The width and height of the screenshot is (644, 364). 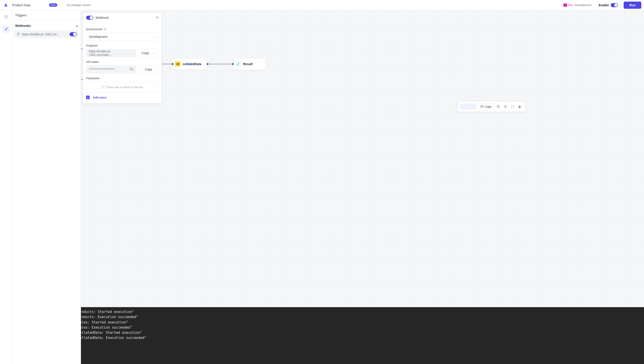 What do you see at coordinates (583, 5) in the screenshot?
I see `env-value: Development` at bounding box center [583, 5].